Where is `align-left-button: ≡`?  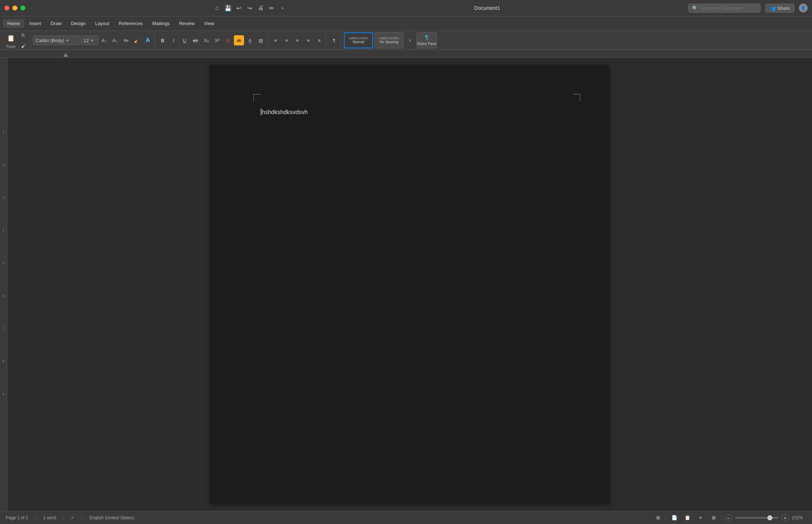 align-left-button: ≡ is located at coordinates (276, 40).